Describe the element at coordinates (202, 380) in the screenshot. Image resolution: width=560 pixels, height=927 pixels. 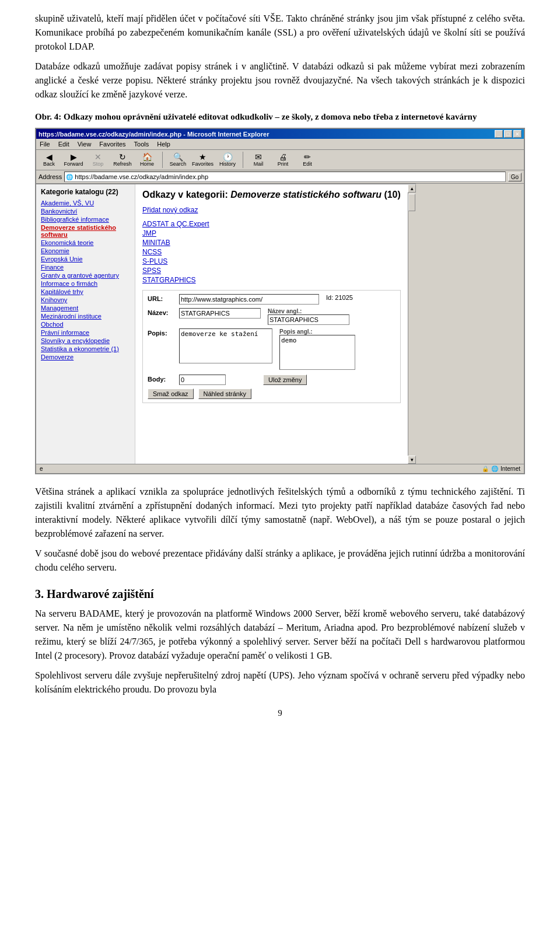
I see `body-input` at that location.